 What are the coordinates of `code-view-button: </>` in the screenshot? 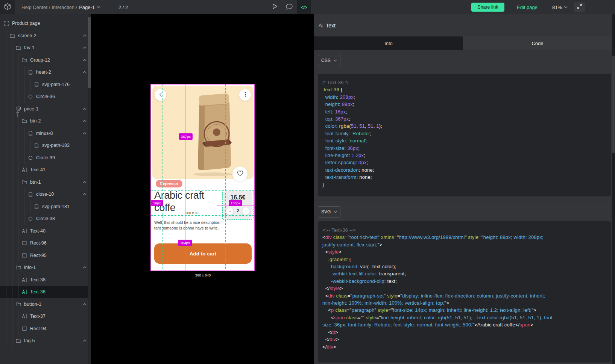 It's located at (304, 7).